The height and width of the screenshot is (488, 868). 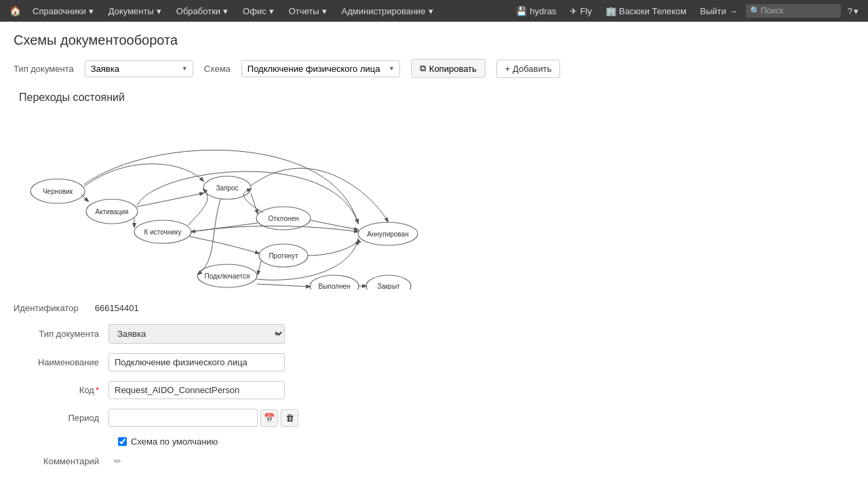 I want to click on id-label: Идентификатор, so click(x=46, y=308).